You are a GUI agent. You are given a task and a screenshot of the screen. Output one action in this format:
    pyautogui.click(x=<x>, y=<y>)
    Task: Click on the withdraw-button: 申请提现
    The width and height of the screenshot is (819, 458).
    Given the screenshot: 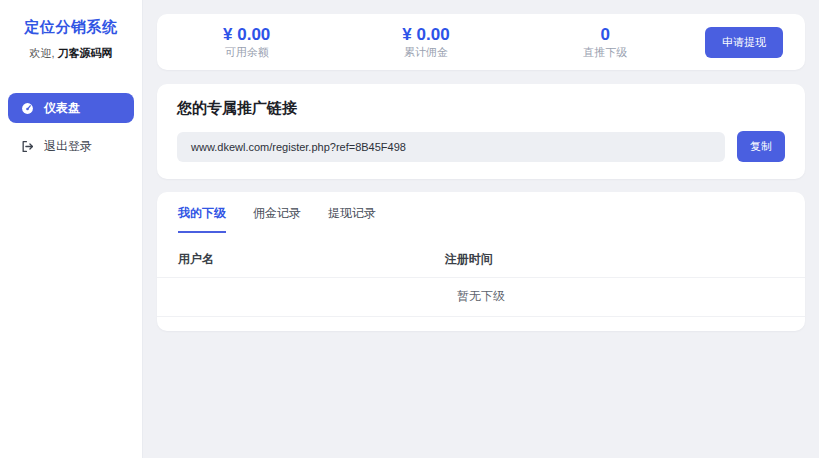 What is the action you would take?
    pyautogui.click(x=744, y=42)
    